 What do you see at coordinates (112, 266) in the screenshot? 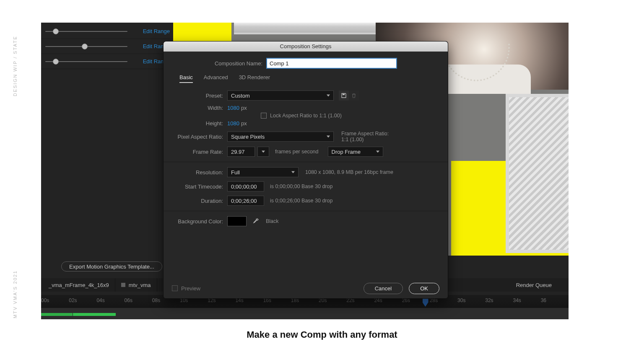
I see `export-template-button: Export Motion Graphics Template...` at bounding box center [112, 266].